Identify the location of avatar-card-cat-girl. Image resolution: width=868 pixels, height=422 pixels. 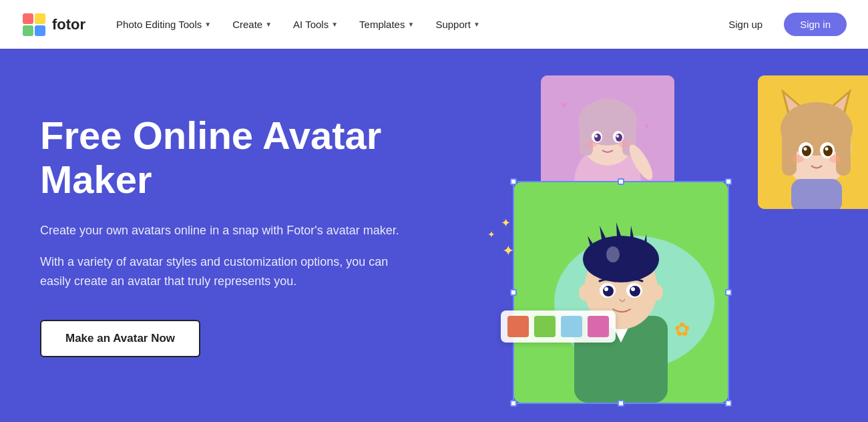
(813, 142).